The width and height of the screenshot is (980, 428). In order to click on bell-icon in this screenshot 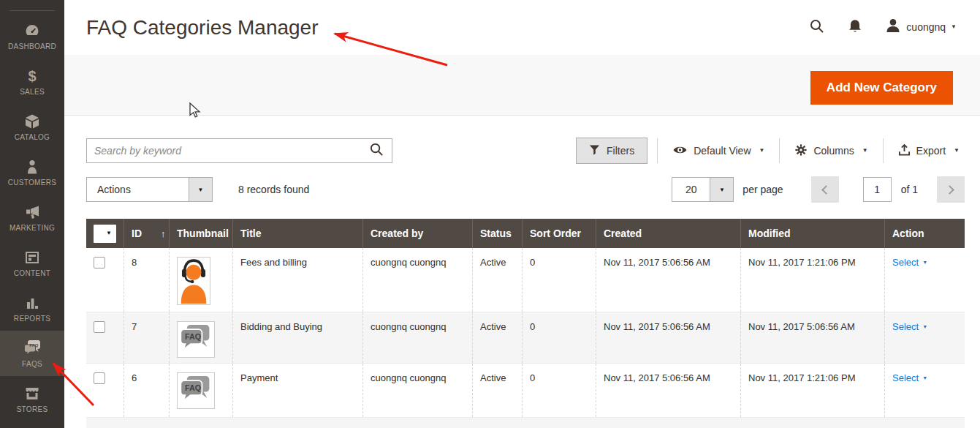, I will do `click(855, 28)`.